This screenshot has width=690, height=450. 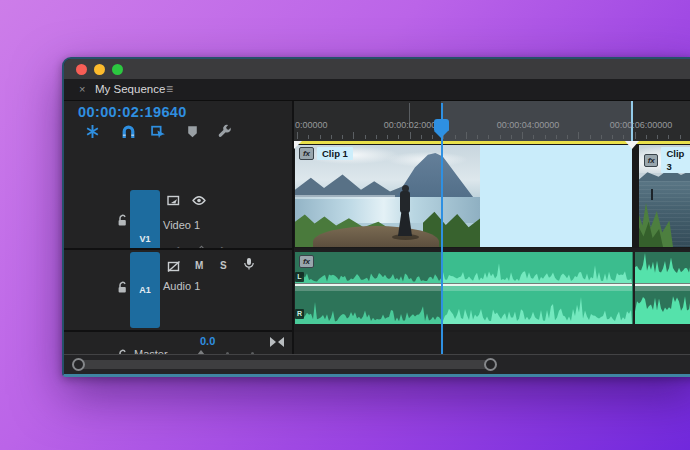 I want to click on header-content-divider, so click(x=293, y=238).